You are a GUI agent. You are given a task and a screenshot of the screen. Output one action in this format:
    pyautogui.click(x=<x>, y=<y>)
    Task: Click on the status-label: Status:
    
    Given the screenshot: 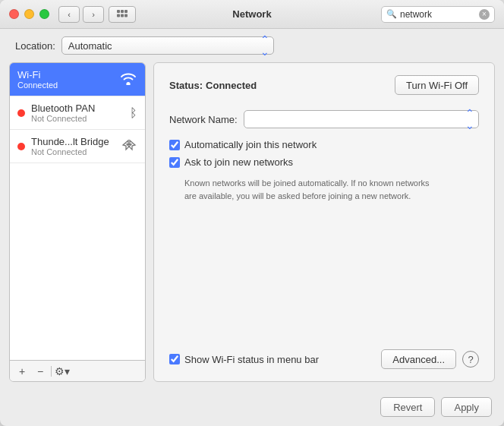 What is the action you would take?
    pyautogui.click(x=186, y=85)
    